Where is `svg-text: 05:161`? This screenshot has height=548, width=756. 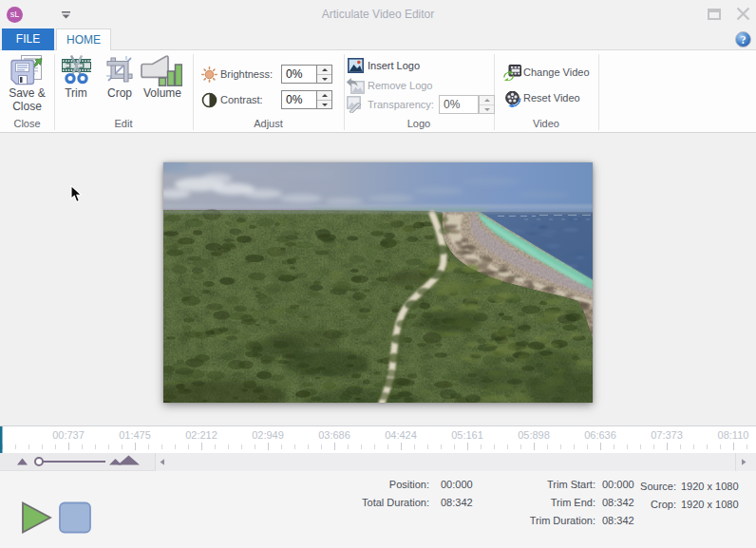 svg-text: 05:161 is located at coordinates (467, 435).